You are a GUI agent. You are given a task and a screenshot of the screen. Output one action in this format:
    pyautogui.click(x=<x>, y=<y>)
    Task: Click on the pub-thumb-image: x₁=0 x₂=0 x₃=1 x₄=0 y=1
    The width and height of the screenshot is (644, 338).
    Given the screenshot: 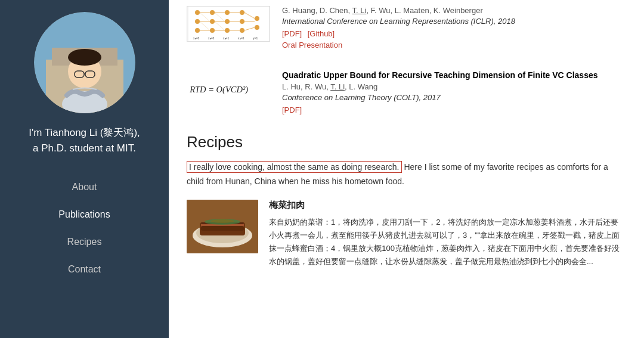 What is the action you would take?
    pyautogui.click(x=228, y=24)
    